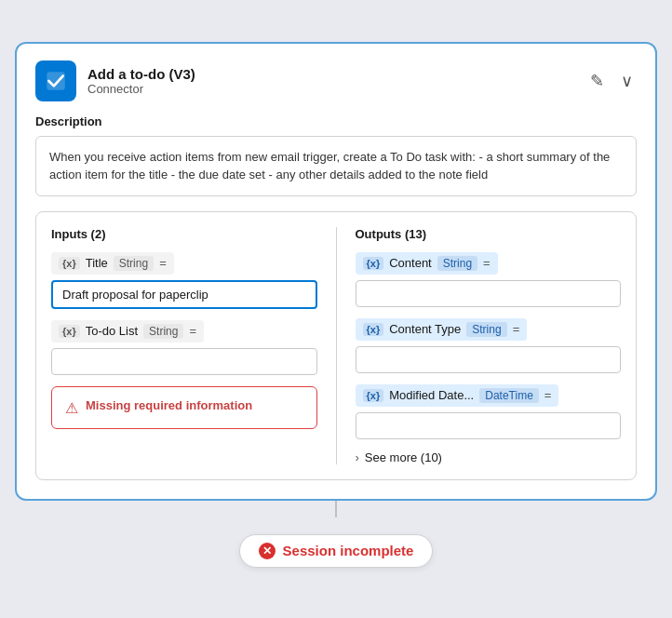 The image size is (672, 618). I want to click on output-modifieddate-group: {x} Modified Date... DateTime =, so click(489, 411).